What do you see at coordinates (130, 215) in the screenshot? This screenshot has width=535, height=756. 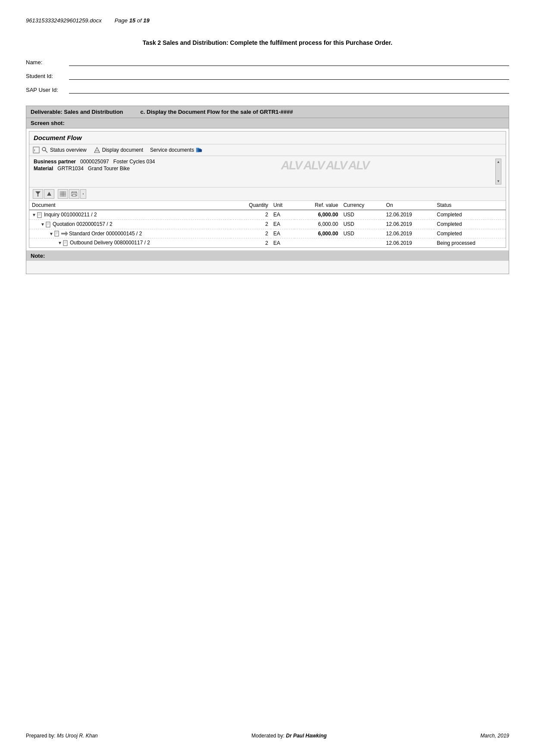 I see `doc-name-cell: ▼ Inquiry 0010000211 / 2` at bounding box center [130, 215].